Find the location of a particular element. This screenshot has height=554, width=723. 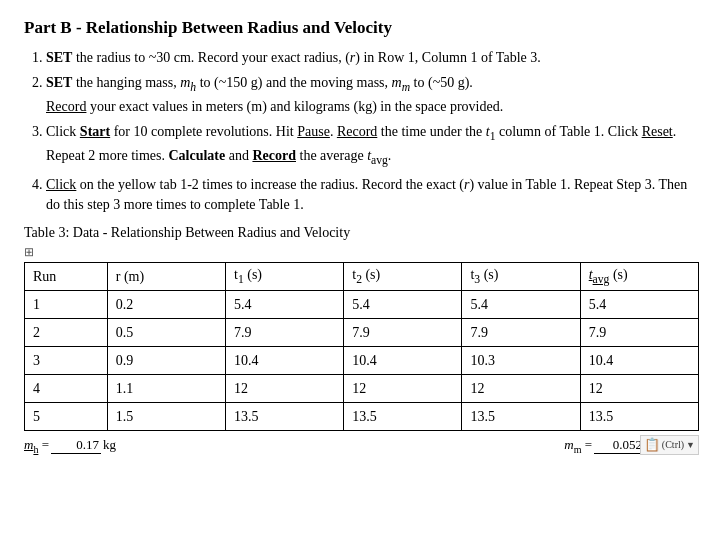

cell-r4-c4: 12 is located at coordinates (403, 389).